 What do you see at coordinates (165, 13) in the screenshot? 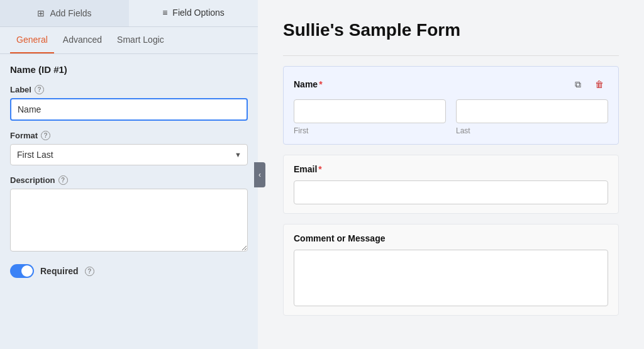
I see `field-options-icon: ≡` at bounding box center [165, 13].